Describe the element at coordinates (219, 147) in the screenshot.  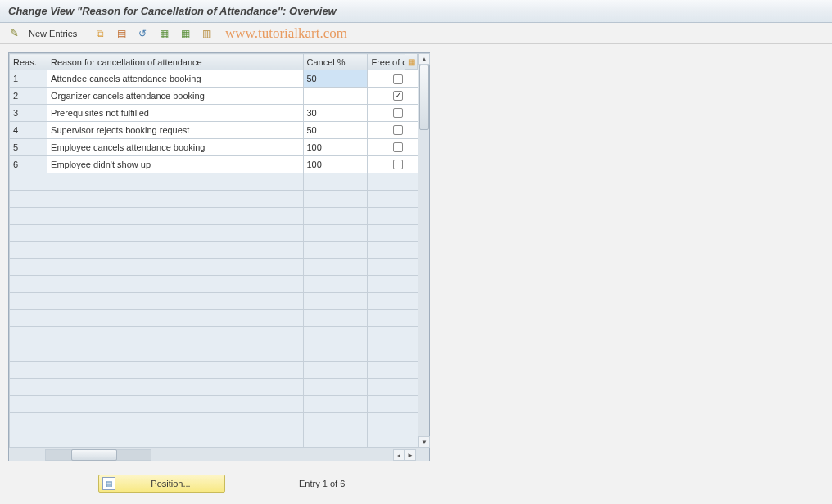
I see `table-row: 5Employee cancels attendance booking100` at that location.